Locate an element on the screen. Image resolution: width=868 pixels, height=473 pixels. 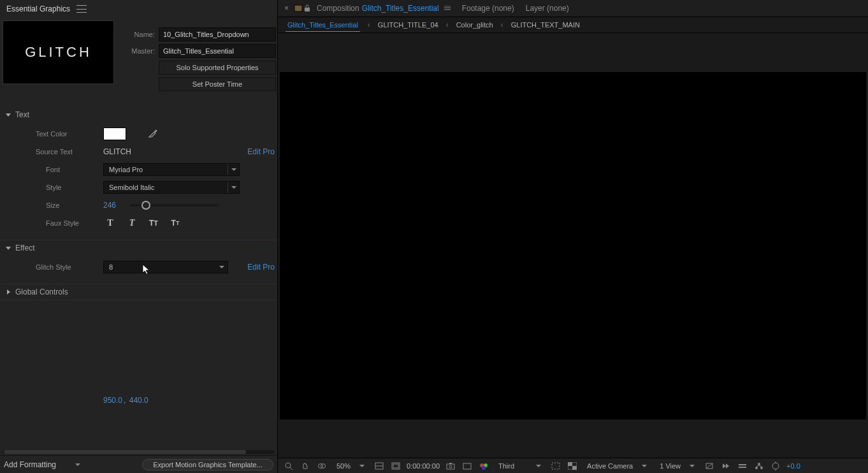
faux-bold-button: T is located at coordinates (110, 223).